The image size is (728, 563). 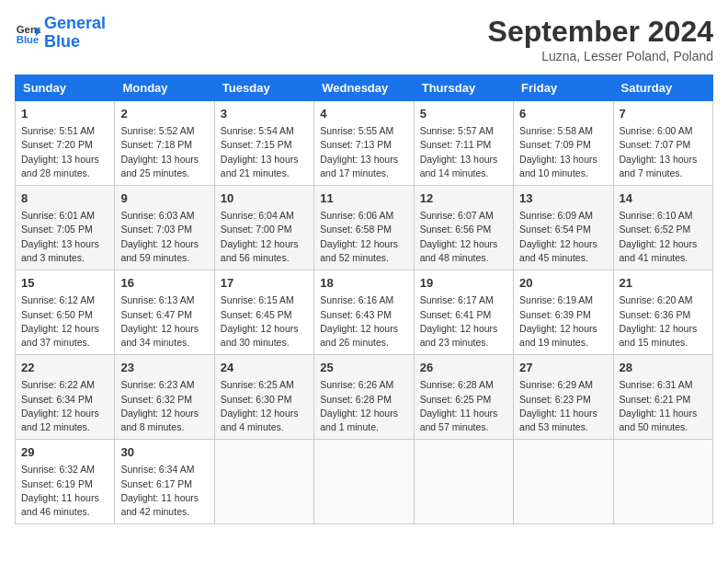 I want to click on day-info: Sunrise: 6:15 AM Sunset: 6:45 PM Dayligh…, so click(x=265, y=322).